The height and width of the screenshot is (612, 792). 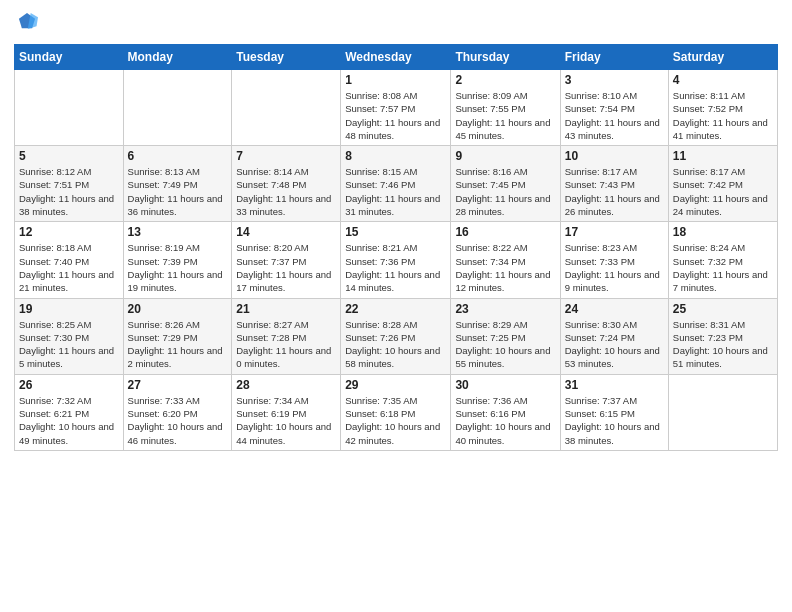 What do you see at coordinates (178, 58) in the screenshot?
I see `day-header-monday: Monday` at bounding box center [178, 58].